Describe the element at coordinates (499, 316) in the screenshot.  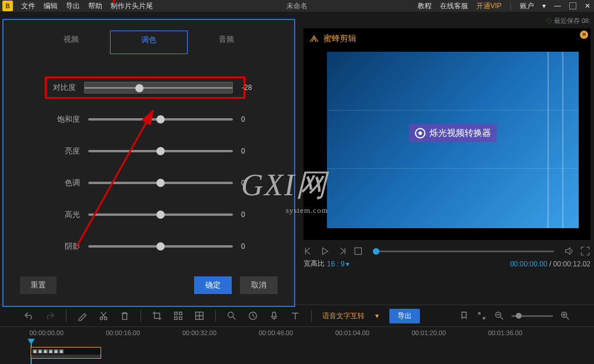
I see `zoom-out-icon` at that location.